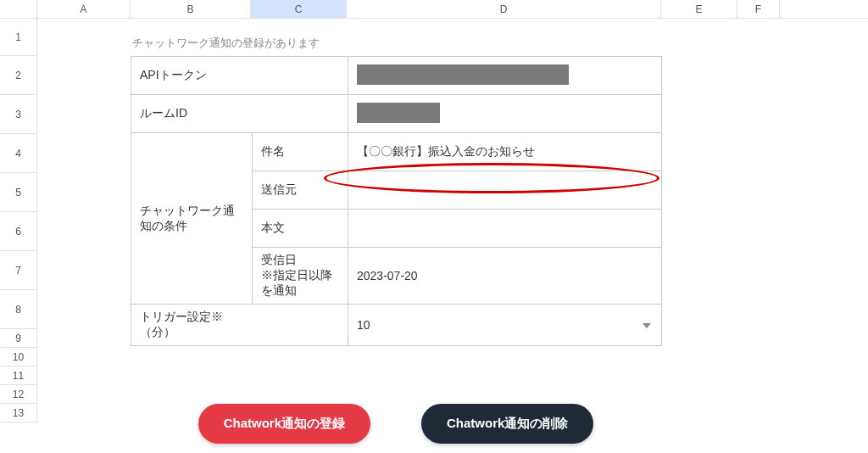 The width and height of the screenshot is (868, 453). I want to click on label-body: 本文, so click(300, 229).